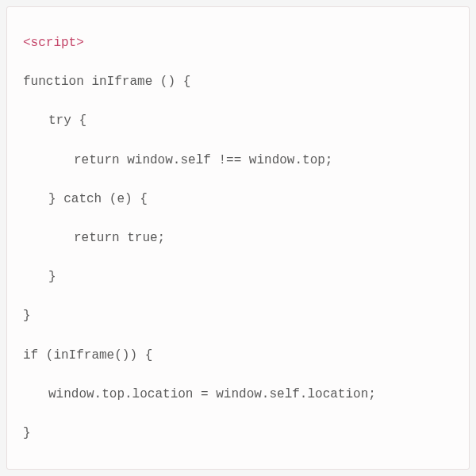  Describe the element at coordinates (238, 238) in the screenshot. I see `code-line-return-true: return true;` at that location.